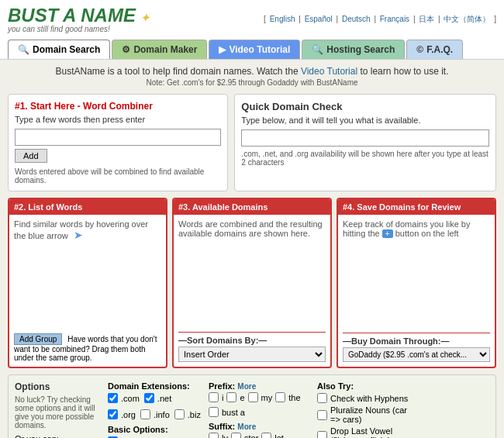 This screenshot has height=438, width=504. What do you see at coordinates (88, 207) in the screenshot?
I see `list-of-words-title: #2. List of Words` at bounding box center [88, 207].